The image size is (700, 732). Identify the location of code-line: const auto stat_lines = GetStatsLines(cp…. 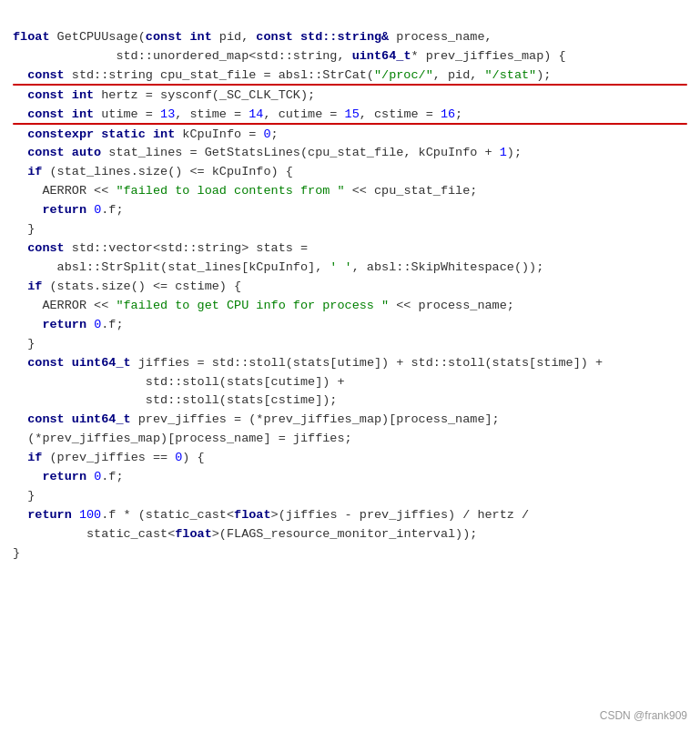
(350, 153).